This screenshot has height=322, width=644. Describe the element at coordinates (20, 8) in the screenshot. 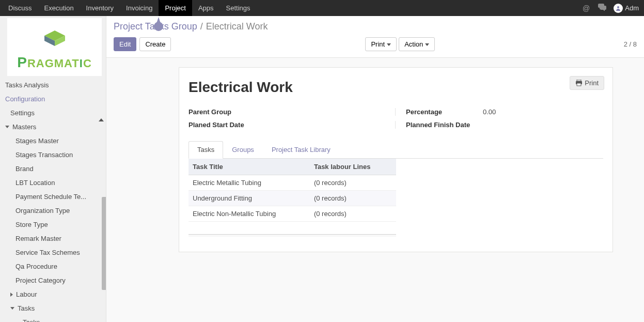

I see `nav-discuss: Discuss` at that location.